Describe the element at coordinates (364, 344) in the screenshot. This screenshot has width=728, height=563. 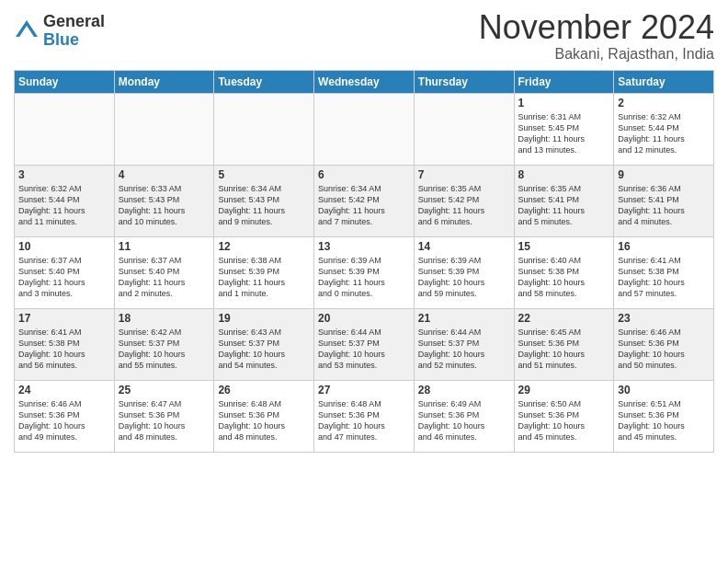
I see `calendar-week-row: 17Sunrise: 6:41 AM Sunset: 5:38 PM Dayli…` at that location.